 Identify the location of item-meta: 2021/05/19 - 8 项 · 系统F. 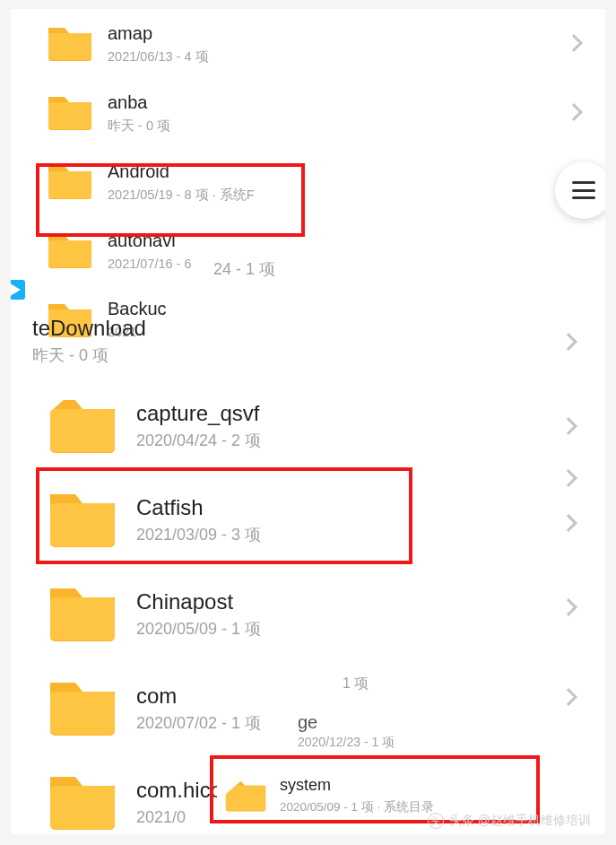
(337, 196).